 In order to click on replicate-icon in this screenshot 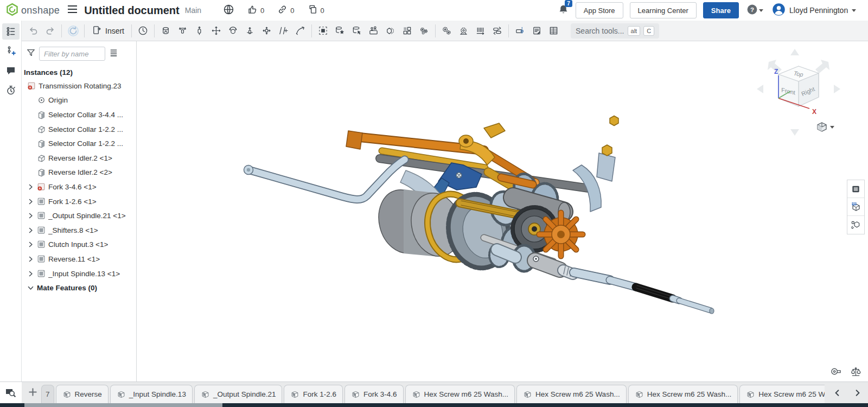, I will do `click(424, 31)`.